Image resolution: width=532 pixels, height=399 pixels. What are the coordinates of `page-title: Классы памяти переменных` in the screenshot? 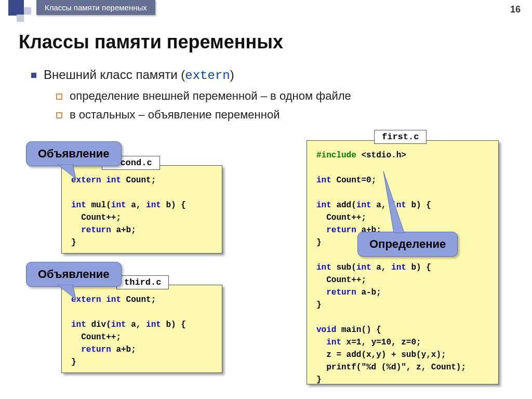 It's located at (151, 42).